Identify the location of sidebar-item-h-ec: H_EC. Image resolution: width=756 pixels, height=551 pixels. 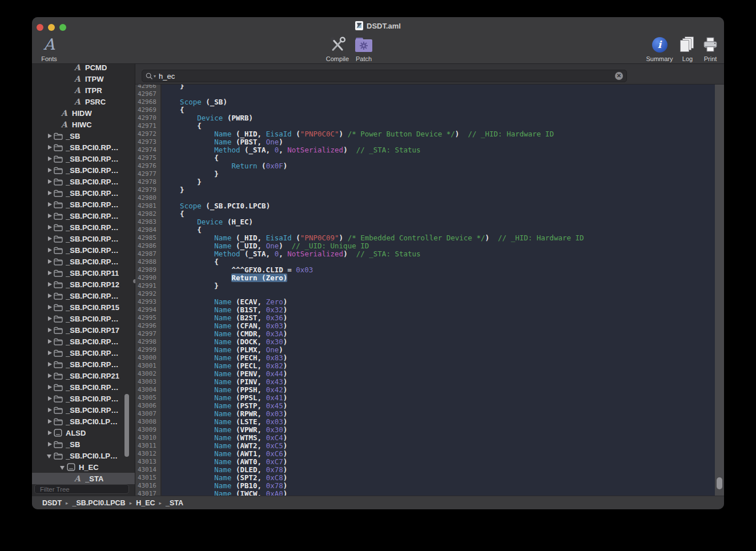
(83, 467).